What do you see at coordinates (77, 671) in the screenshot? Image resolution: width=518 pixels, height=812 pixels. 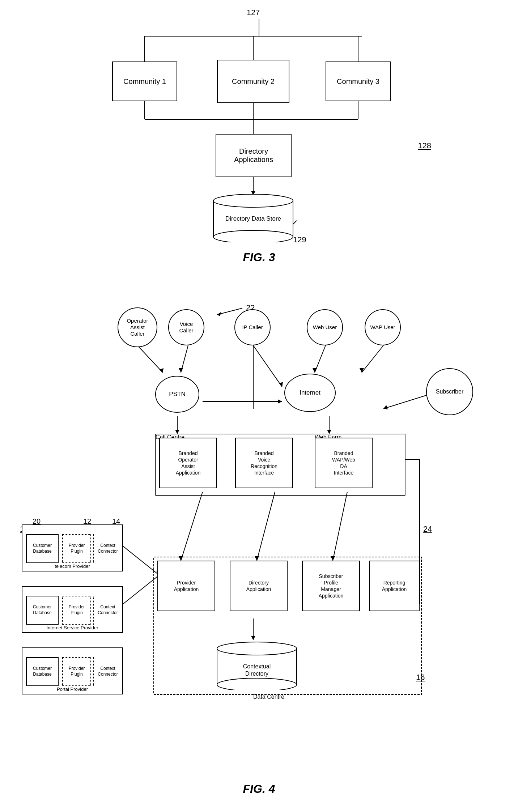 I see `provider-plugin-3-label: Provider Plugin` at bounding box center [77, 671].